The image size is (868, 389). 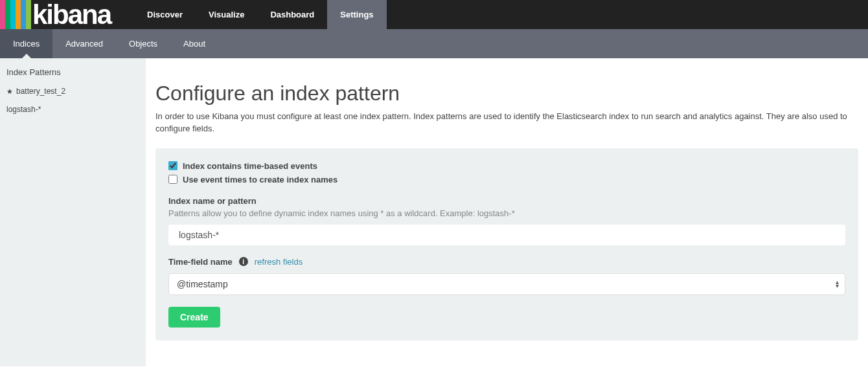 What do you see at coordinates (73, 109) in the screenshot?
I see `sidebar-item: logstash-*` at bounding box center [73, 109].